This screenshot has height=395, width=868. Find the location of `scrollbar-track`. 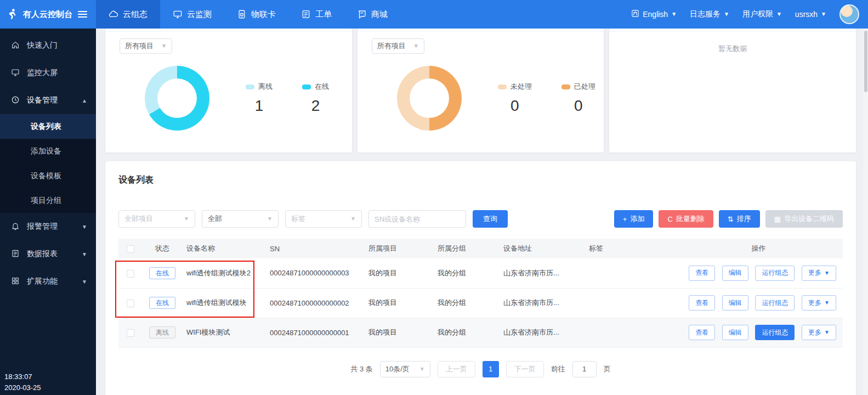

scrollbar-track is located at coordinates (866, 212).